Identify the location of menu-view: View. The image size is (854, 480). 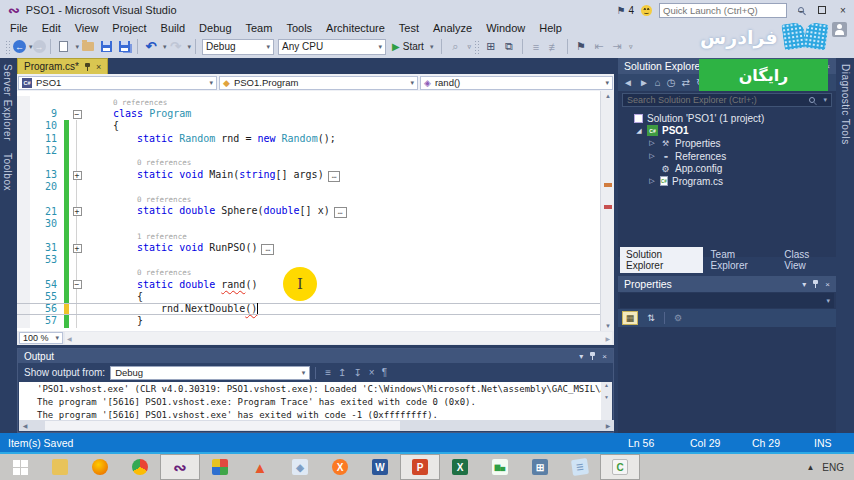
(87, 28).